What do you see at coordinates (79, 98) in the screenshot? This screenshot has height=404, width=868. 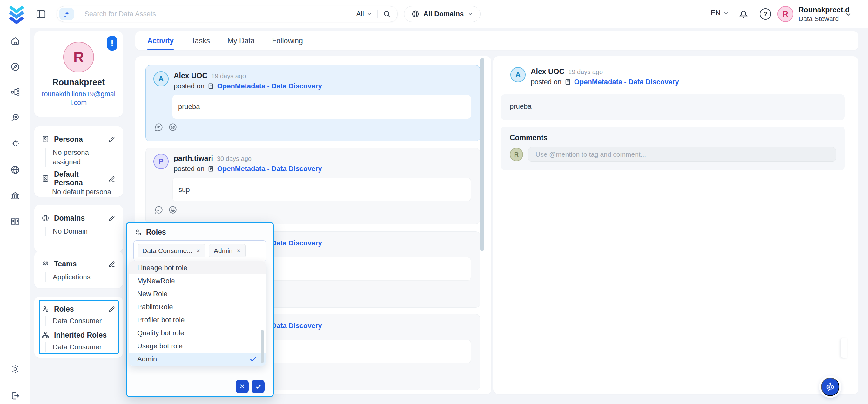 I see `profile-email: rounakdhillon619@gmail.com` at bounding box center [79, 98].